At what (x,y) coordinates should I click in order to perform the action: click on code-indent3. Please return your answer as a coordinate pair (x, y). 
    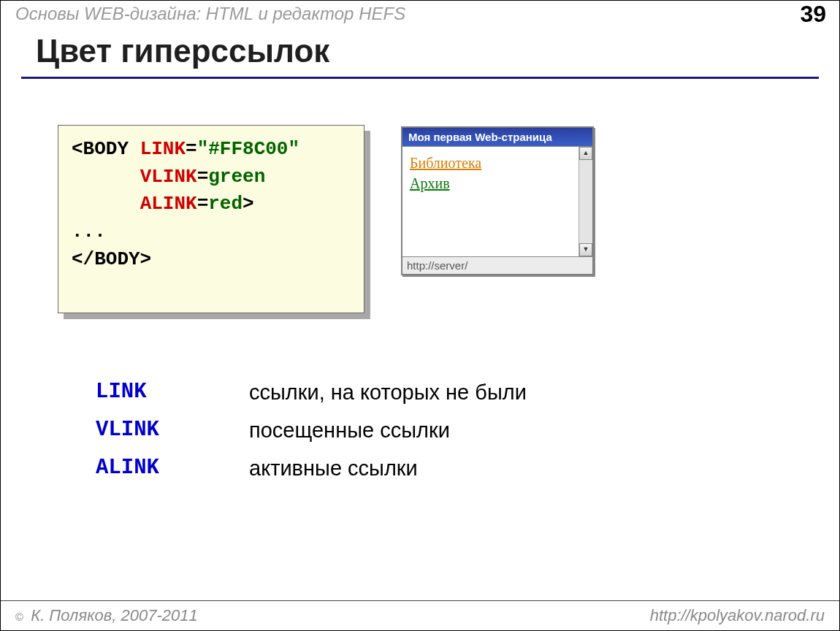
    Looking at the image, I should click on (106, 204).